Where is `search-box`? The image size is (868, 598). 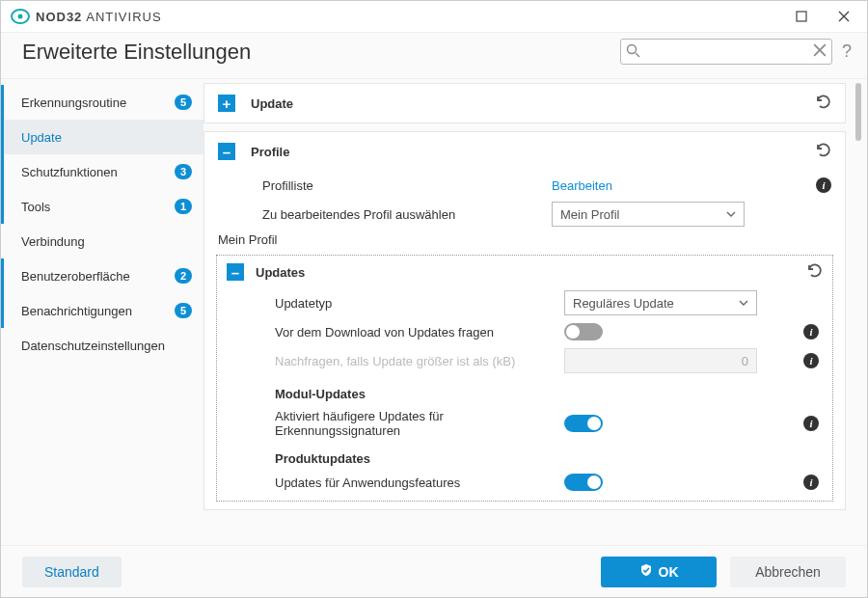
search-box is located at coordinates (726, 52).